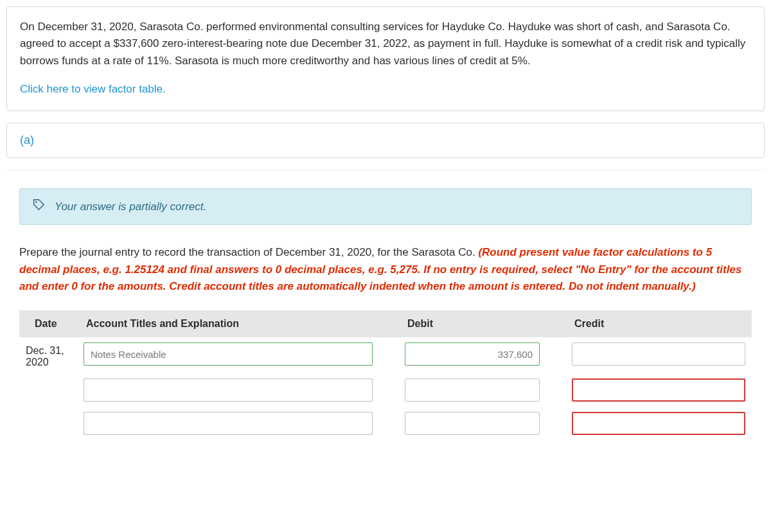  Describe the element at coordinates (659, 324) in the screenshot. I see `header-credit: Credit` at that location.